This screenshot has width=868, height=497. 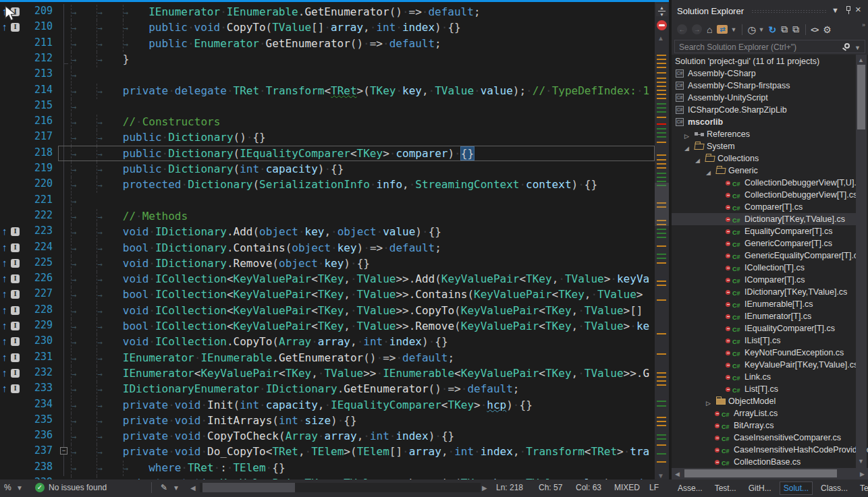 What do you see at coordinates (38, 74) in the screenshot?
I see `line-number: 213` at bounding box center [38, 74].